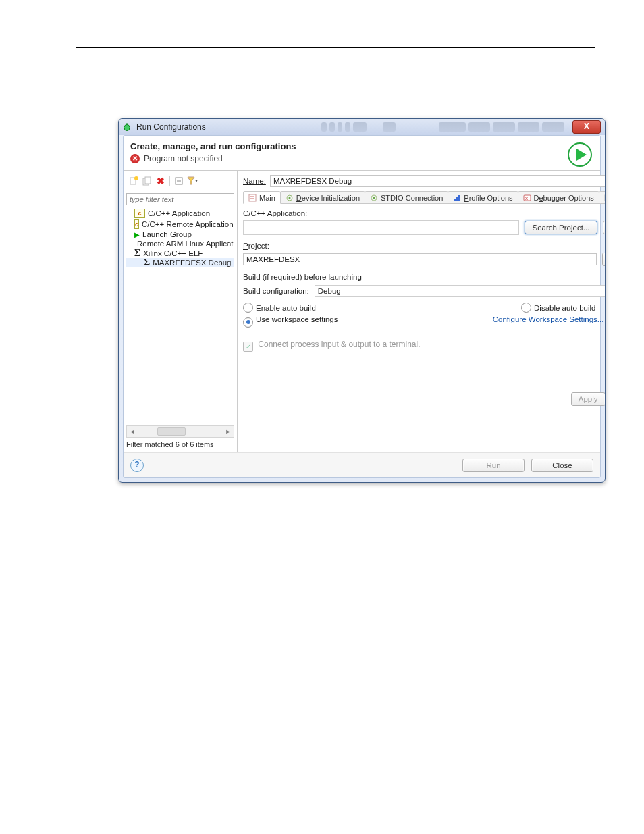 The height and width of the screenshot is (834, 644). Describe the element at coordinates (127, 127) in the screenshot. I see `bug-icon` at that location.